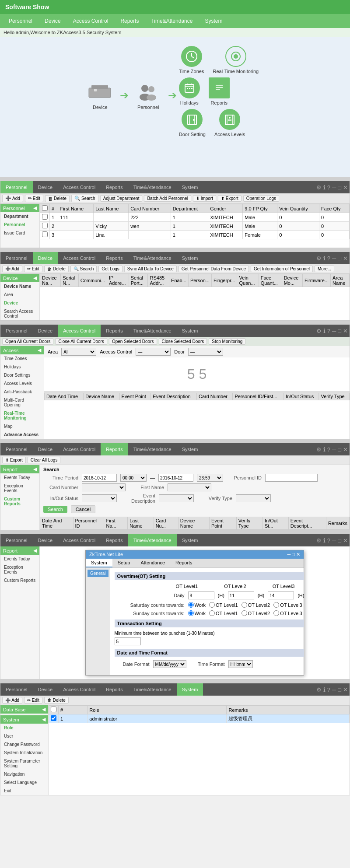 This screenshot has height=868, width=350. I want to click on sys-system-toggle: ◀, so click(44, 719).